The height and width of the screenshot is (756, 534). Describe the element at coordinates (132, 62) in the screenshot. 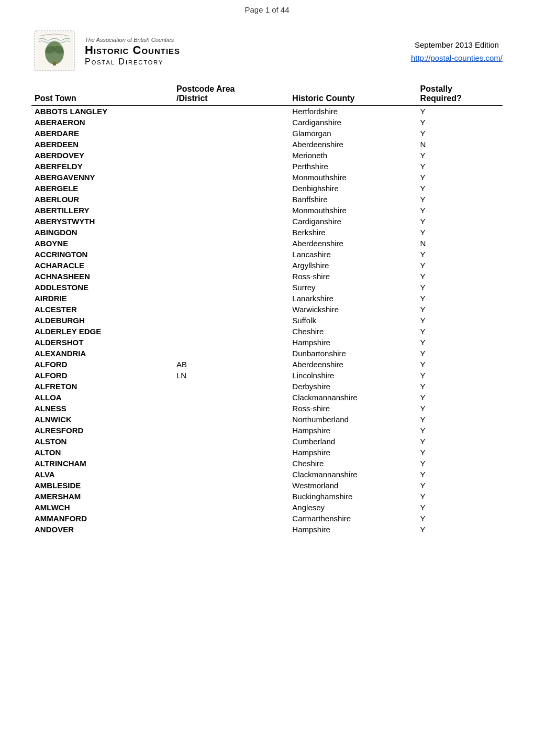

I see `logo-title-postal: Postal Directory` at that location.